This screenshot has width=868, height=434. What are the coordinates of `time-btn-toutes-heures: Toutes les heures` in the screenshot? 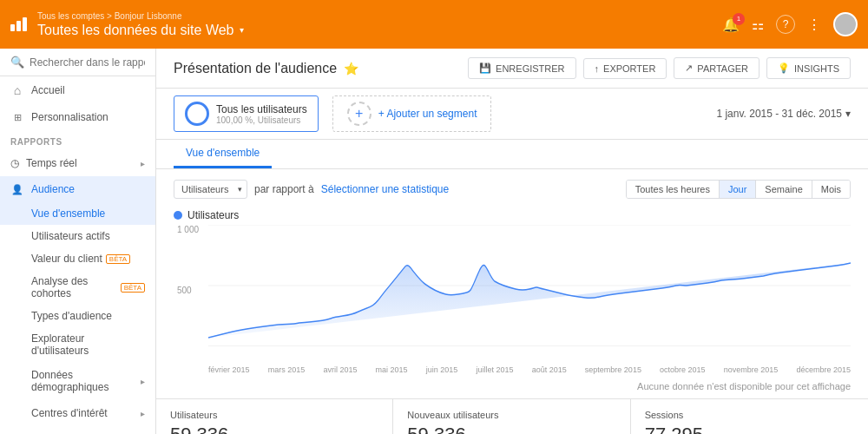 It's located at (674, 189).